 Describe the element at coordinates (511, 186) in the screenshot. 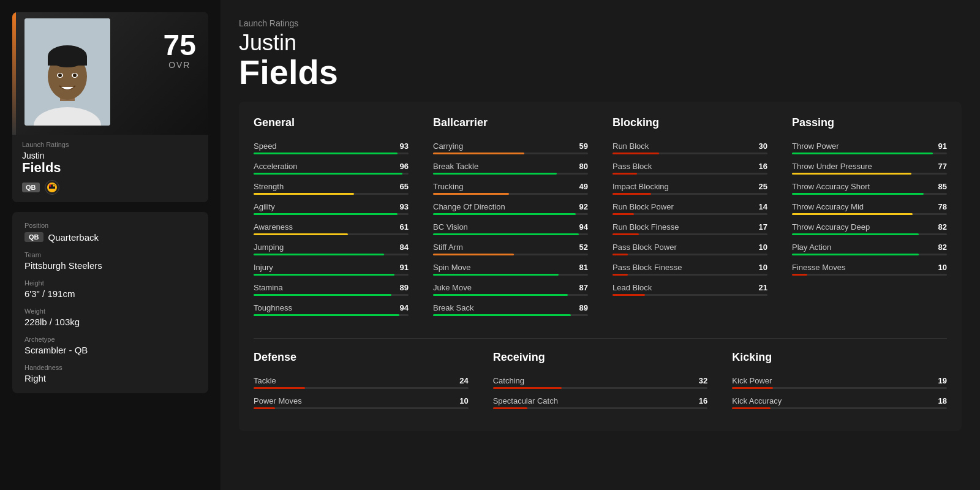

I see `stat-row: Trucking49` at that location.